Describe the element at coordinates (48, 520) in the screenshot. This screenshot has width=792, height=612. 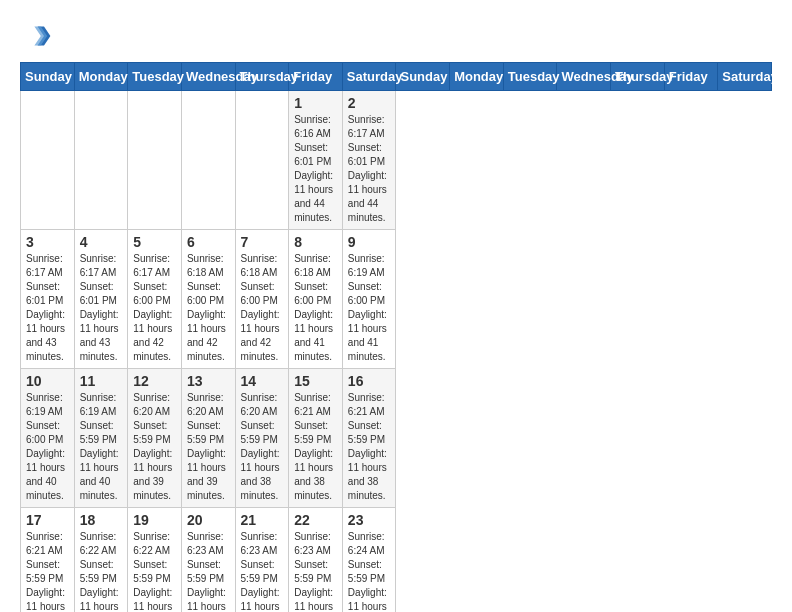
I see `day-number: 17` at that location.